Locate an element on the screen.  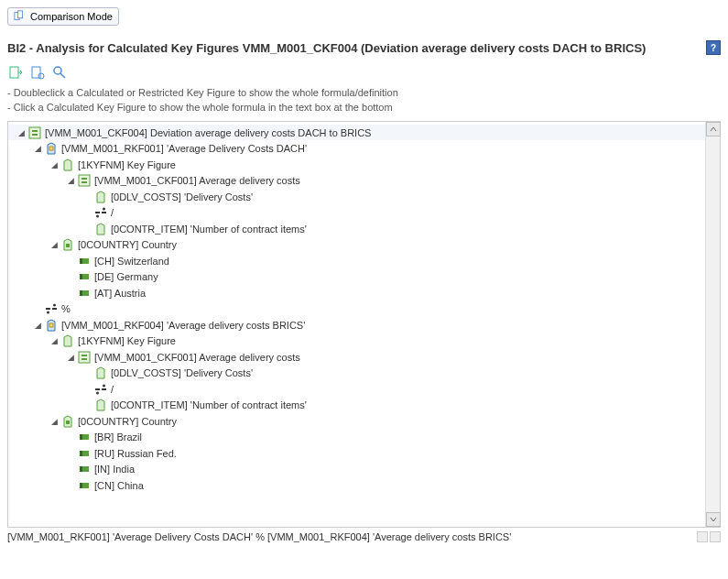
help-button: ? is located at coordinates (713, 48).